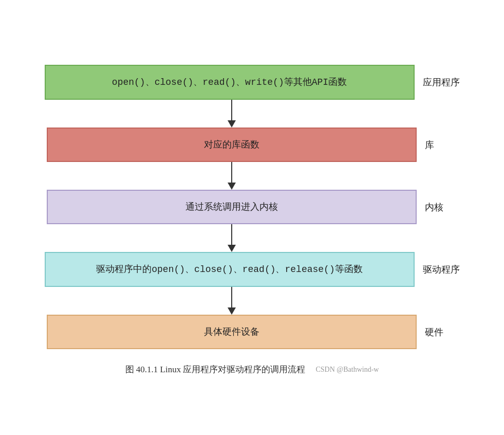 This screenshot has width=504, height=435. What do you see at coordinates (232, 332) in the screenshot?
I see `hw-box-text: 具体硬件设备` at bounding box center [232, 332].